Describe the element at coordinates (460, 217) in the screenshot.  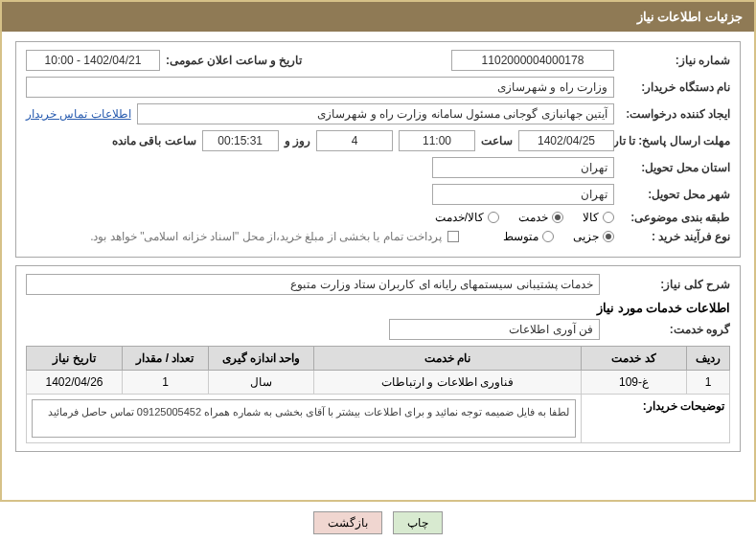
I see `radio-goods-service-label: کالا/خدمت` at that location.